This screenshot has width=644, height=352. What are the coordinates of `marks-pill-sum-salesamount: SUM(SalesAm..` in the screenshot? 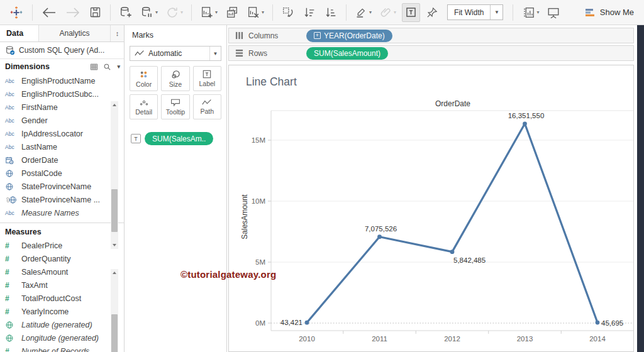 It's located at (179, 138).